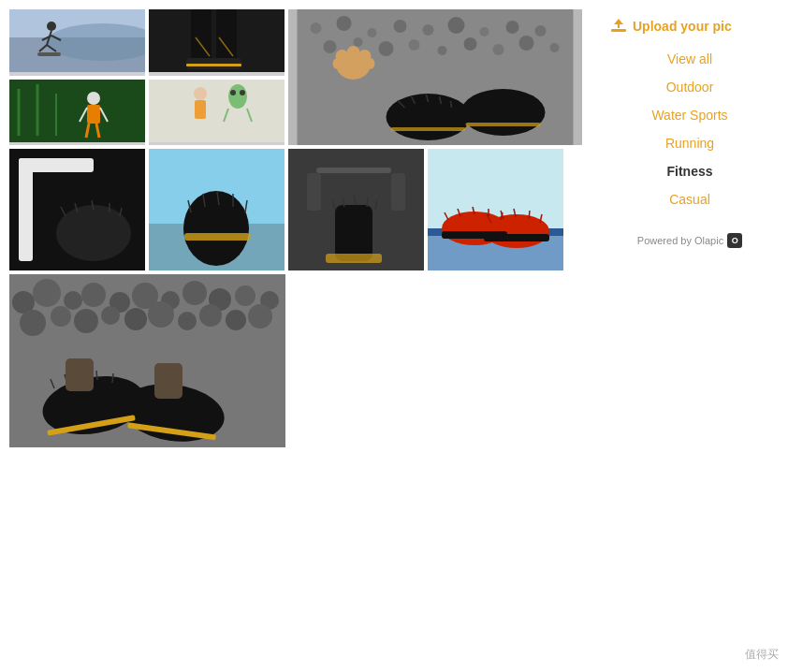 The width and height of the screenshot is (788, 672). Describe the element at coordinates (682, 26) in the screenshot. I see `upload-label: Upload your pic` at that location.